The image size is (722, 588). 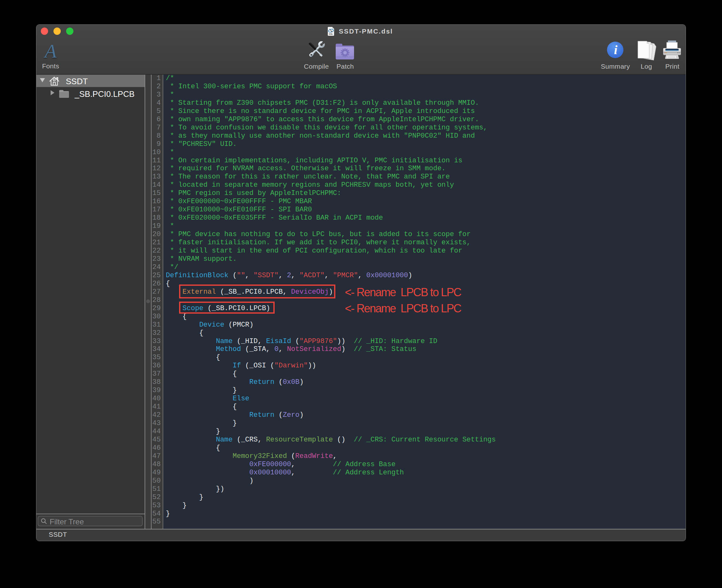 I want to click on svg-text: DSL, so click(x=331, y=34).